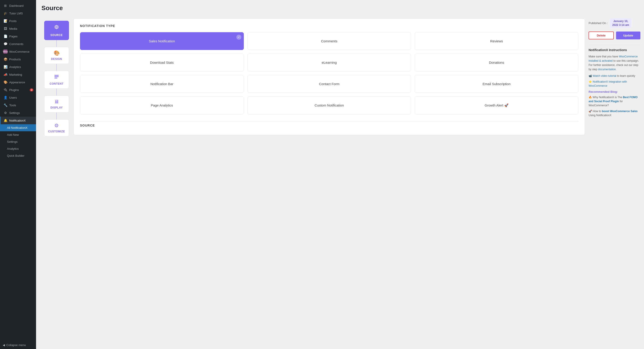 The image size is (644, 349). Describe the element at coordinates (21, 21) in the screenshot. I see `sidebar-item-label: Posts` at that location.